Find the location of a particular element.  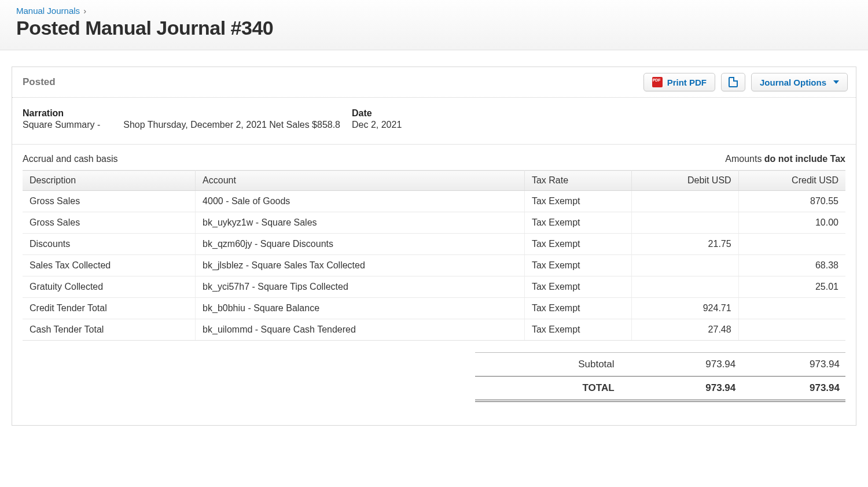

col-tax-rate: Tax Rate is located at coordinates (578, 180).